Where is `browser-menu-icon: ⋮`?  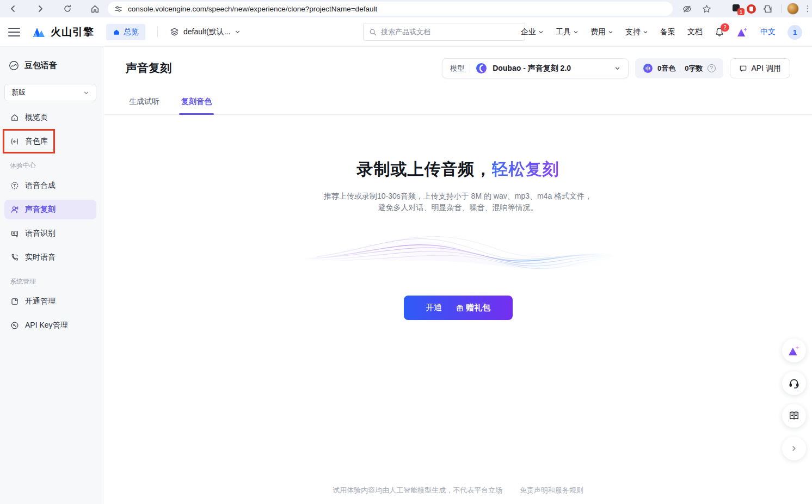
browser-menu-icon: ⋮ is located at coordinates (808, 9).